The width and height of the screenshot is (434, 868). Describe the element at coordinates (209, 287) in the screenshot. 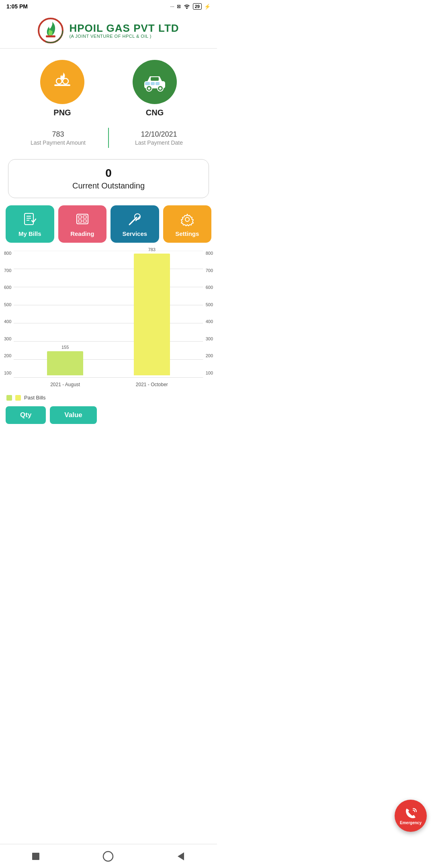

I see `y-right-600: 600` at that location.